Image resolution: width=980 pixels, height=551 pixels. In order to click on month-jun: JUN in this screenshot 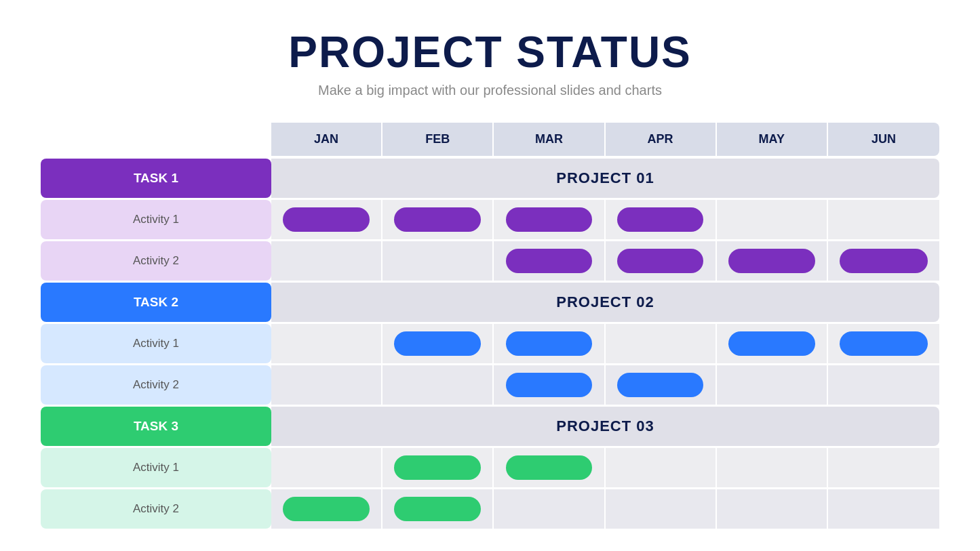, I will do `click(884, 140)`.